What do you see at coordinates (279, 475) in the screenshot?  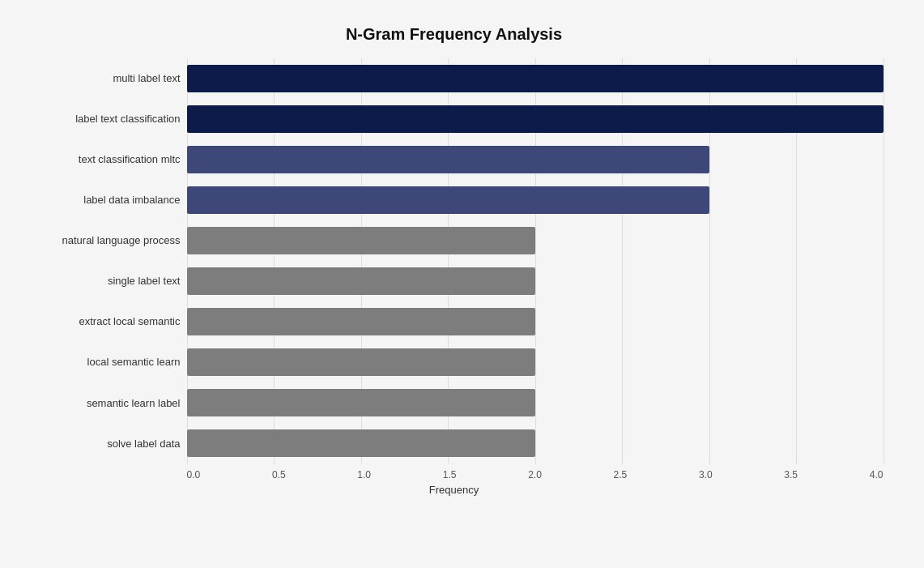 I see `x-tick: 0.5` at bounding box center [279, 475].